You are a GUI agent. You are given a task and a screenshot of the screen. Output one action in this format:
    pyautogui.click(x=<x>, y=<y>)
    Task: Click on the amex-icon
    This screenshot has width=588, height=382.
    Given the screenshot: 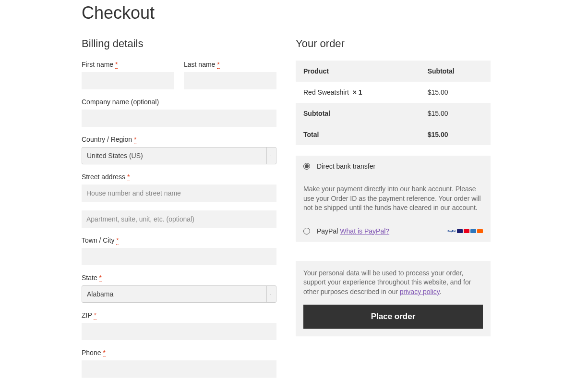 What is the action you would take?
    pyautogui.click(x=473, y=231)
    